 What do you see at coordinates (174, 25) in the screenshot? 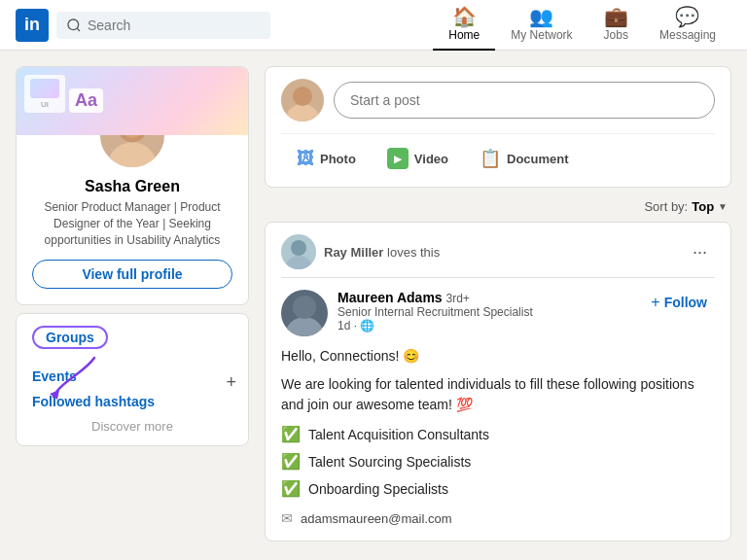
I see `search-input` at bounding box center [174, 25].